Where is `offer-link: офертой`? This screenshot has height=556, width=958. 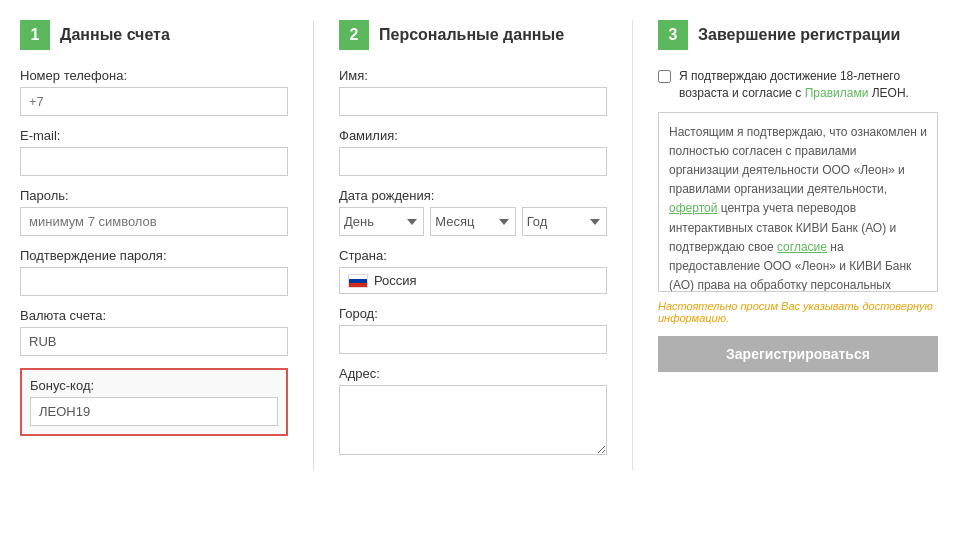 offer-link: офертой is located at coordinates (693, 208).